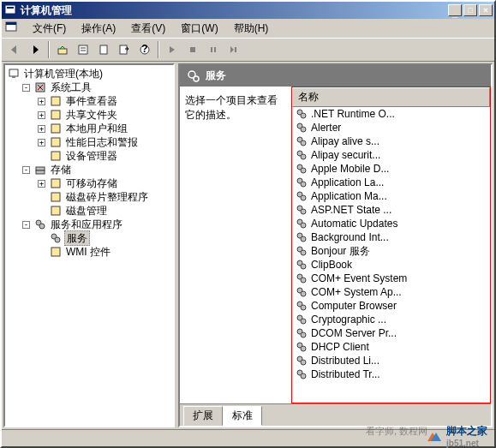  What do you see at coordinates (105, 156) in the screenshot?
I see `tree-systool-4: 设备管理器` at bounding box center [105, 156].